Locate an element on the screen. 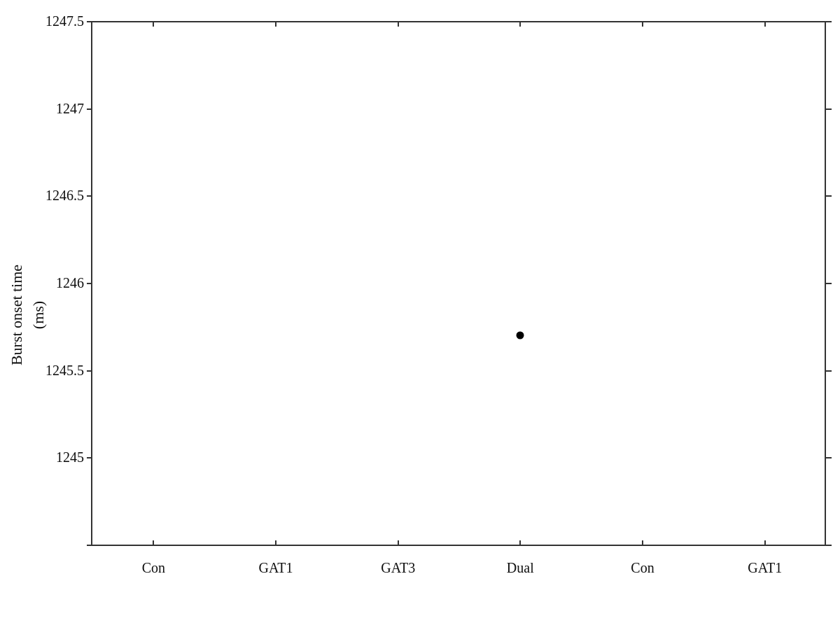  x-label-dual: Dual is located at coordinates (521, 568).